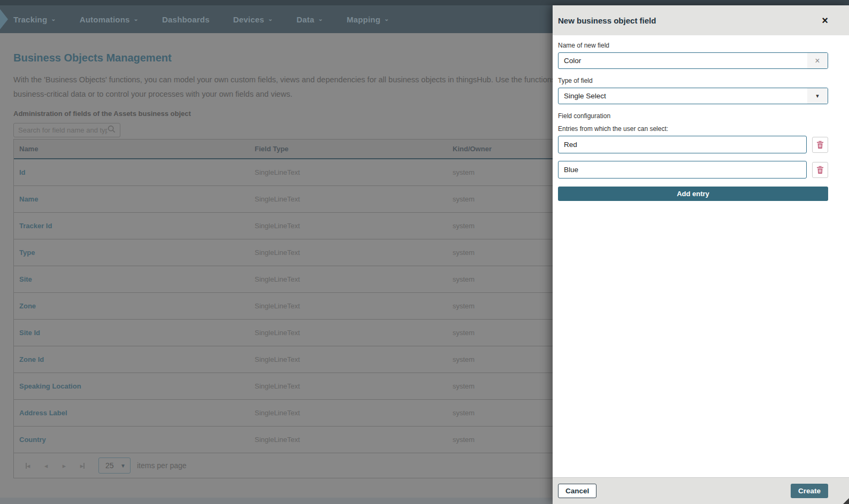 This screenshot has height=504, width=849. What do you see at coordinates (114, 466) in the screenshot?
I see `page-size-select: 25 ▼` at bounding box center [114, 466].